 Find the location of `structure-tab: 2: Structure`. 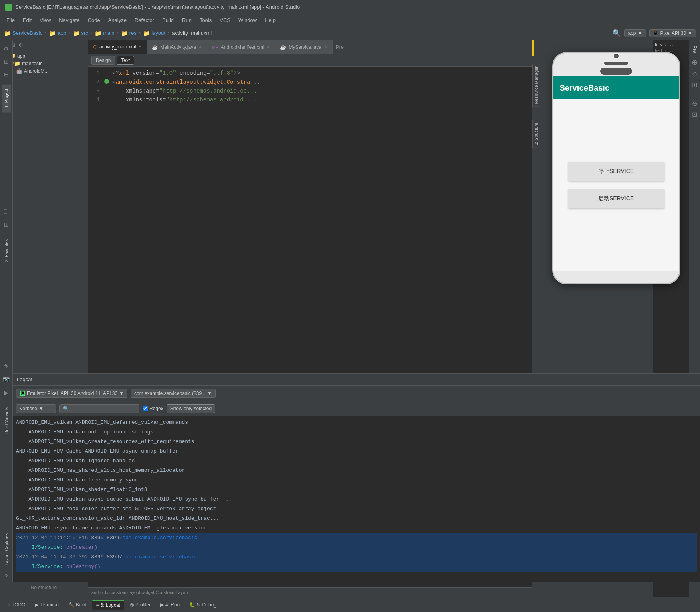

structure-tab: 2: Structure is located at coordinates (536, 134).